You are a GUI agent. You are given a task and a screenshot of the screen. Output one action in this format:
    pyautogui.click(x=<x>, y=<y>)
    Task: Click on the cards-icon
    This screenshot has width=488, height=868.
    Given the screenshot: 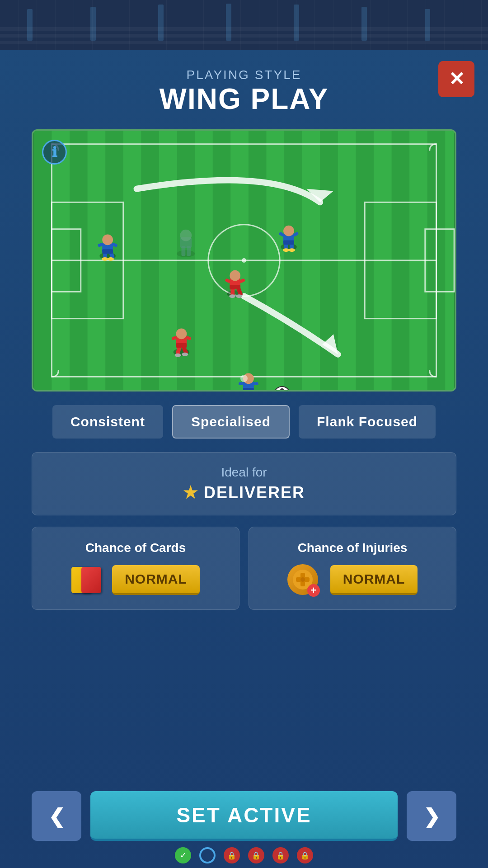 What is the action you would take?
    pyautogui.click(x=87, y=580)
    